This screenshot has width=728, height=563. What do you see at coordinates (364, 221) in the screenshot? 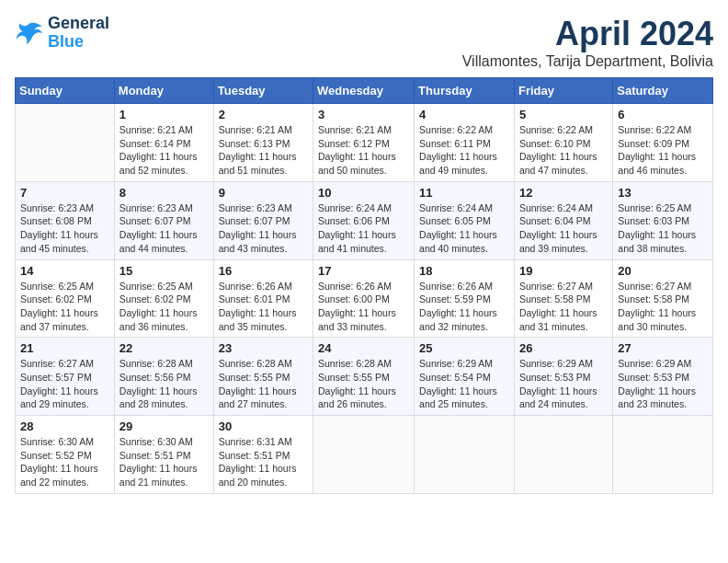
I see `table-row: 10 Sunrise: 6:24 AM Sunset: 6:06 PM Dayl…` at bounding box center [364, 221].